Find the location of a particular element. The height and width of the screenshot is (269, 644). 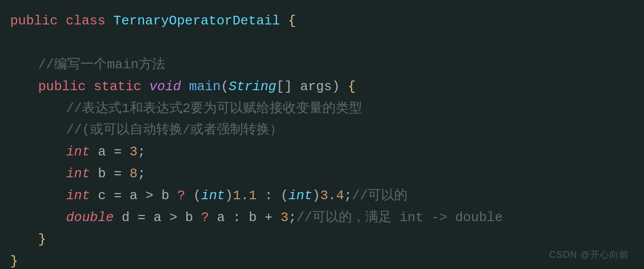

code-line-11: } is located at coordinates (327, 239).